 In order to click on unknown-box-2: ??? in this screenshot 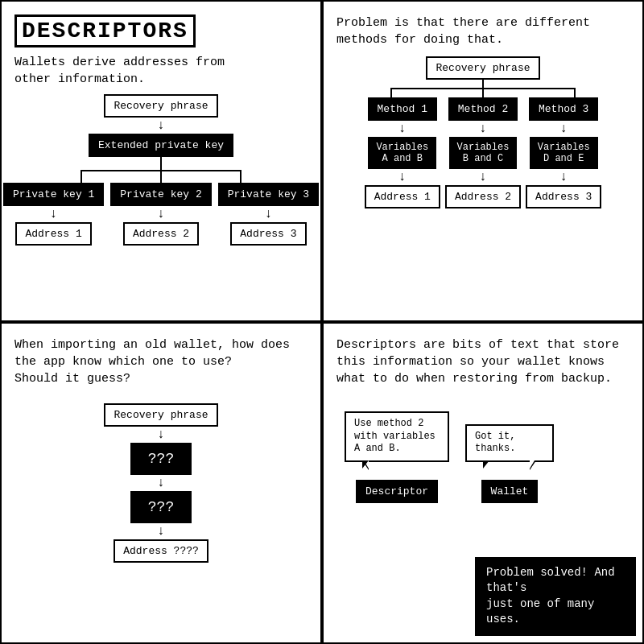, I will do `click(161, 507)`.